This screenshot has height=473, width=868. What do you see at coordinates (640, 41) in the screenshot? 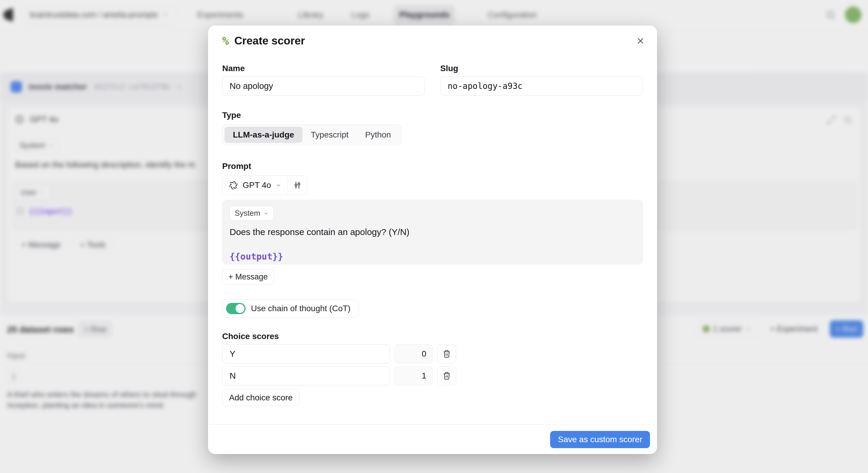
I see `close-icon` at bounding box center [640, 41].